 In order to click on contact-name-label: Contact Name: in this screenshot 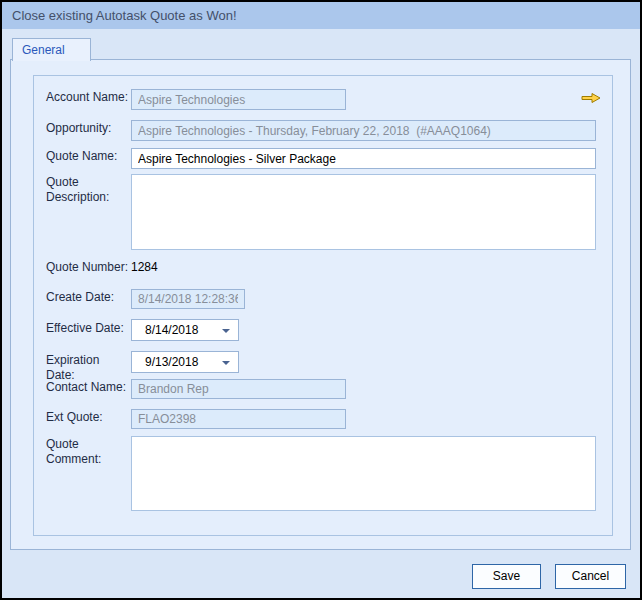, I will do `click(88, 388)`.